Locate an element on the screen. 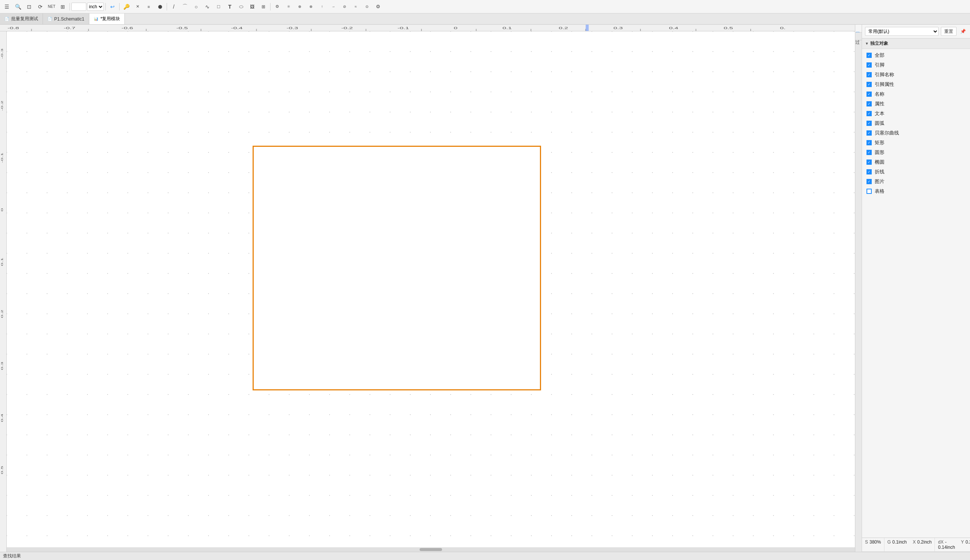 This screenshot has width=970, height=560. checkbox-rect is located at coordinates (869, 143).